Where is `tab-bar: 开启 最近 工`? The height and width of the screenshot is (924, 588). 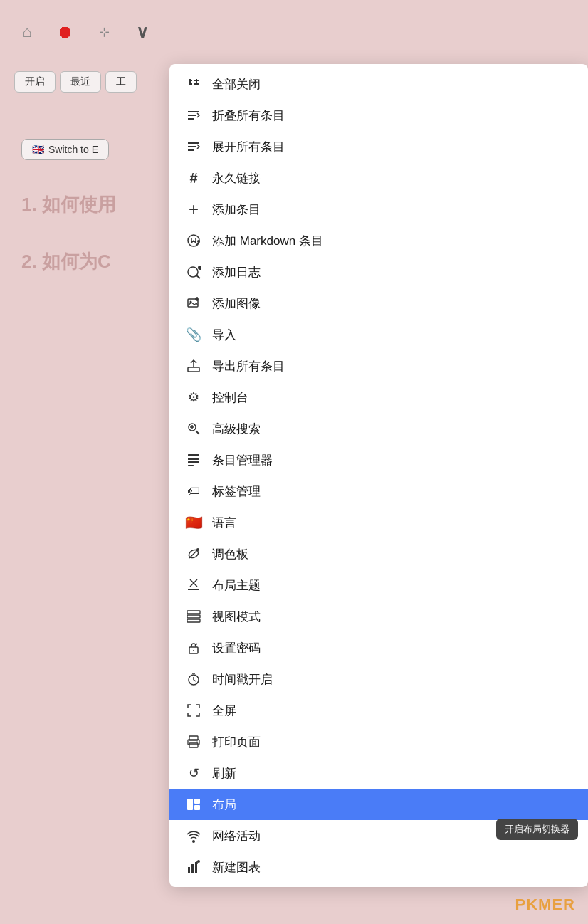
tab-bar: 开启 最近 工 is located at coordinates (75, 82).